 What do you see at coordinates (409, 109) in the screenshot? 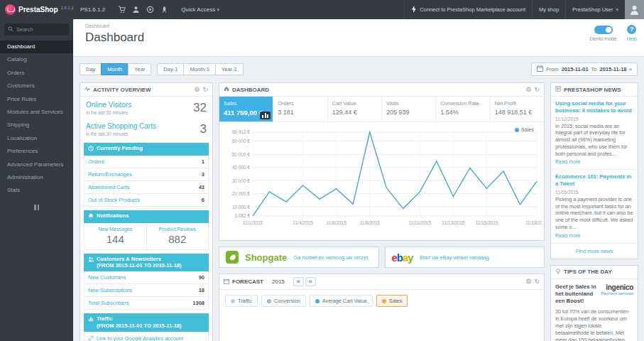
I see `tab-visits: Visits 205 939` at bounding box center [409, 109].